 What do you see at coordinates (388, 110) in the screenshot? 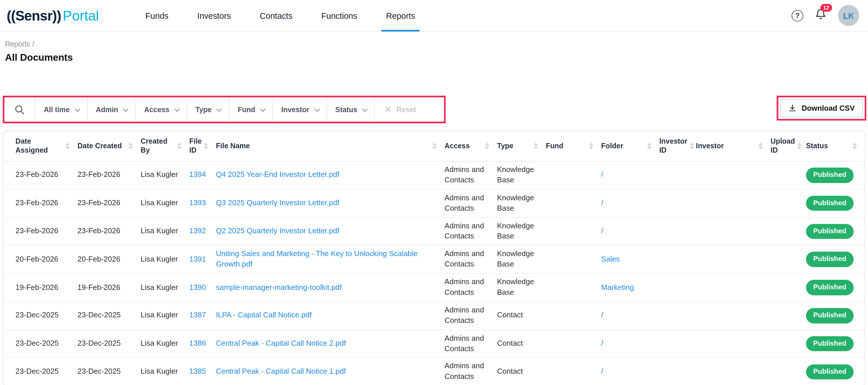
I see `x-close-icon: ✕` at bounding box center [388, 110].